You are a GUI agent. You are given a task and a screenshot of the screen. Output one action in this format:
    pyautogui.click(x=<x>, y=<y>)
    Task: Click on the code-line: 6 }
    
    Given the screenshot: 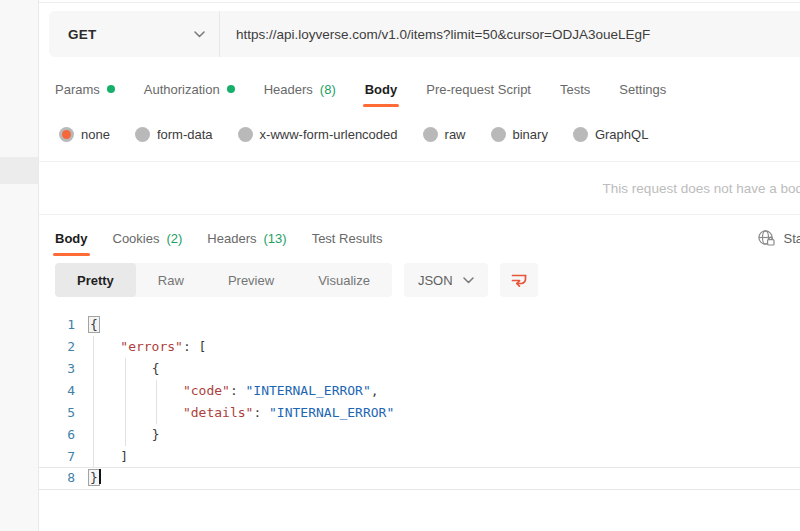 What is the action you would take?
    pyautogui.click(x=420, y=435)
    